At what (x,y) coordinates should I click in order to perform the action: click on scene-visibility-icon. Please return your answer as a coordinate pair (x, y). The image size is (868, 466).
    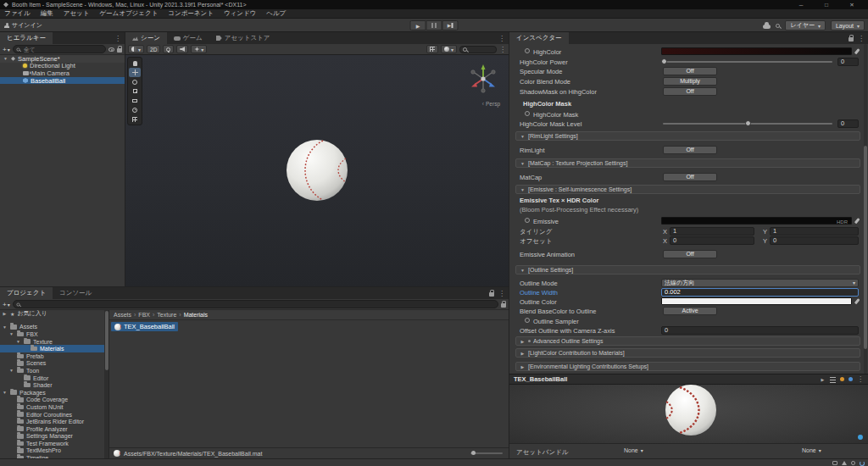
    Looking at the image, I should click on (112, 49).